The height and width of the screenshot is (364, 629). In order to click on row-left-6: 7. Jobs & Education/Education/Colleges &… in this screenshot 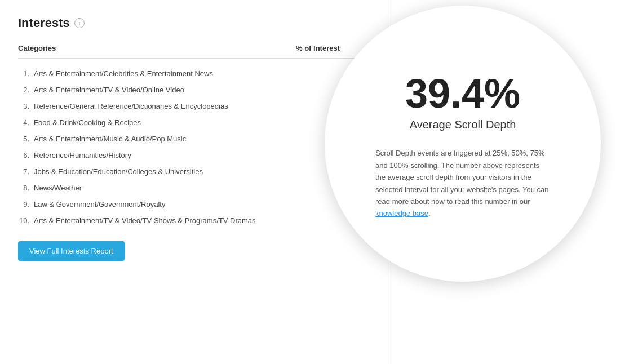, I will do `click(181, 171)`.